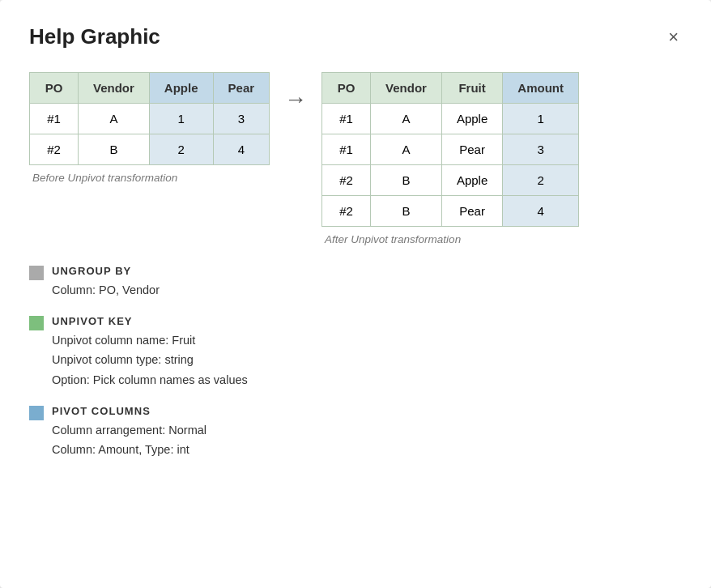  I want to click on ungroup-label: UNGROUP BY, so click(105, 271).